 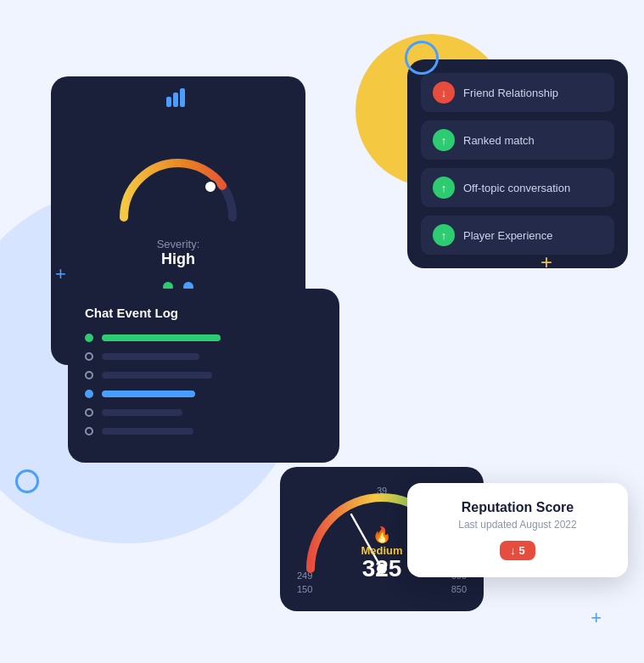 What do you see at coordinates (444, 140) in the screenshot?
I see `cat-icon-up-ranked: ↑` at bounding box center [444, 140].